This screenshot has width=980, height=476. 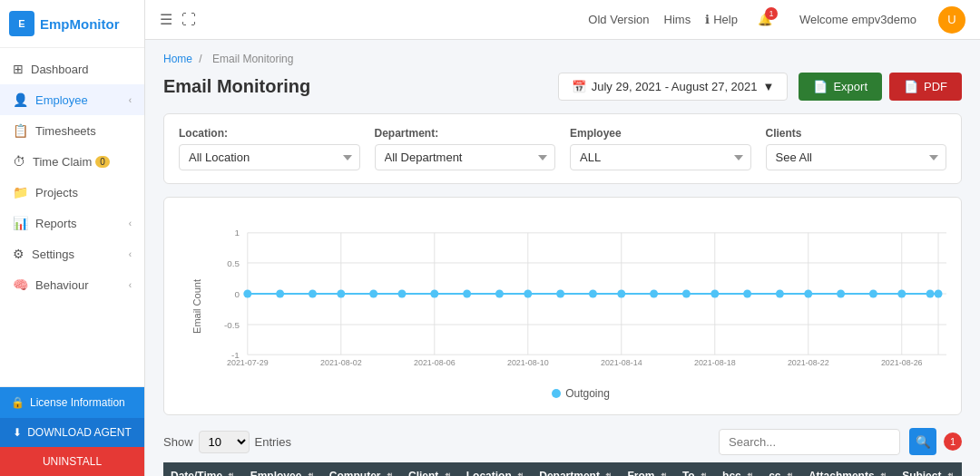 I want to click on license-label: License Information, so click(x=78, y=403).